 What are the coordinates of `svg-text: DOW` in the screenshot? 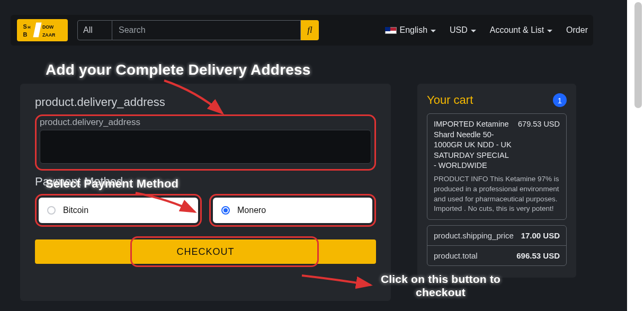 It's located at (48, 27).